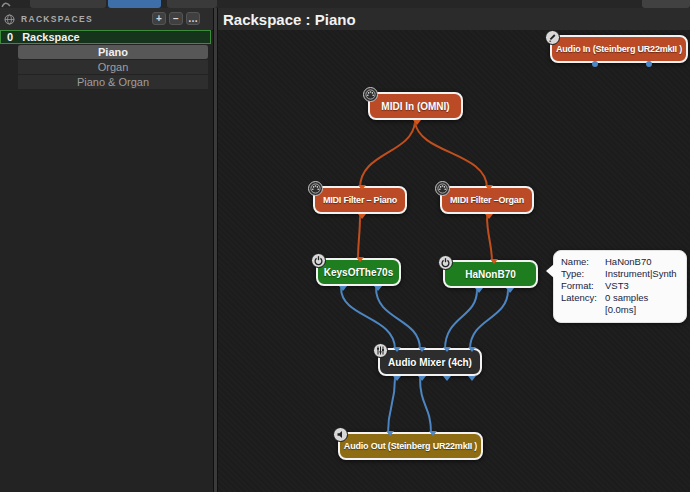  Describe the element at coordinates (57, 19) in the screenshot. I see `panel-title: RACKSPACES` at that location.